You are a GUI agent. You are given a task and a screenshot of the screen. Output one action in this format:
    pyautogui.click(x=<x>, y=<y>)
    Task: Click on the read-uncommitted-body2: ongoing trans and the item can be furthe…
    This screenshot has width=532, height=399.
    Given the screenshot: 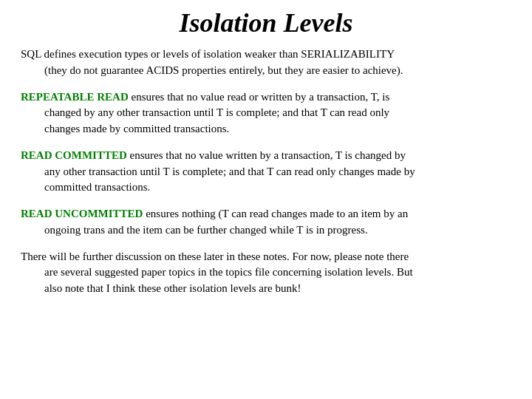 What is the action you would take?
    pyautogui.click(x=194, y=231)
    